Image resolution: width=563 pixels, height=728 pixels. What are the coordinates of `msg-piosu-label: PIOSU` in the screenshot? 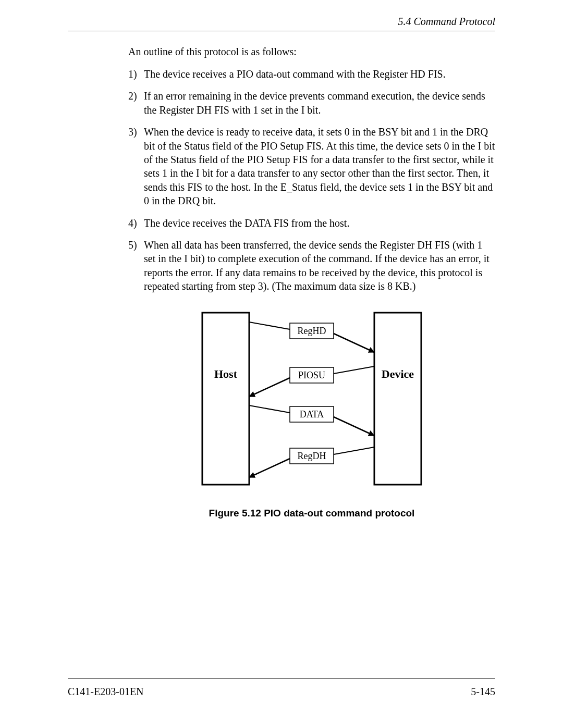 It's located at (312, 375).